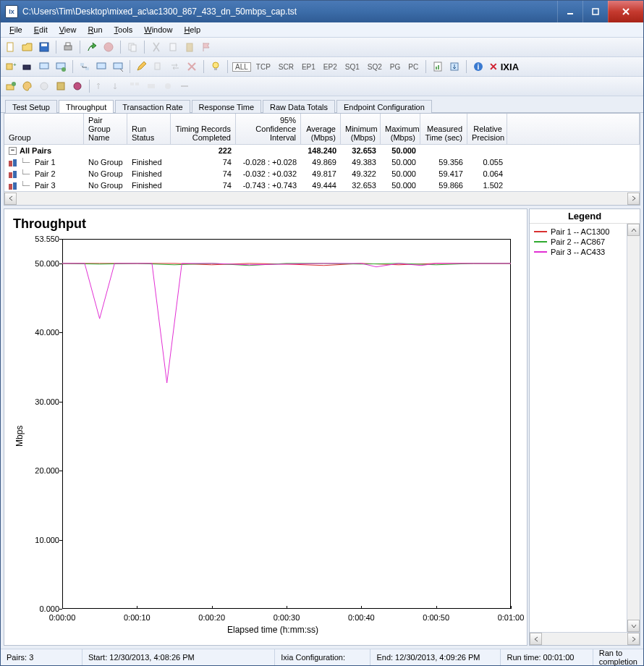 This screenshot has width=644, height=666. I want to click on run-icon, so click(92, 47).